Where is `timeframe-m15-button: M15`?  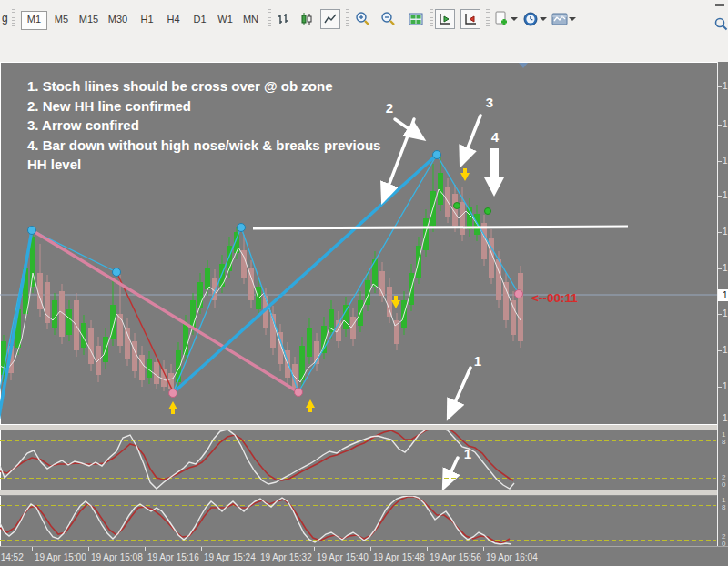
timeframe-m15-button: M15 is located at coordinates (89, 20).